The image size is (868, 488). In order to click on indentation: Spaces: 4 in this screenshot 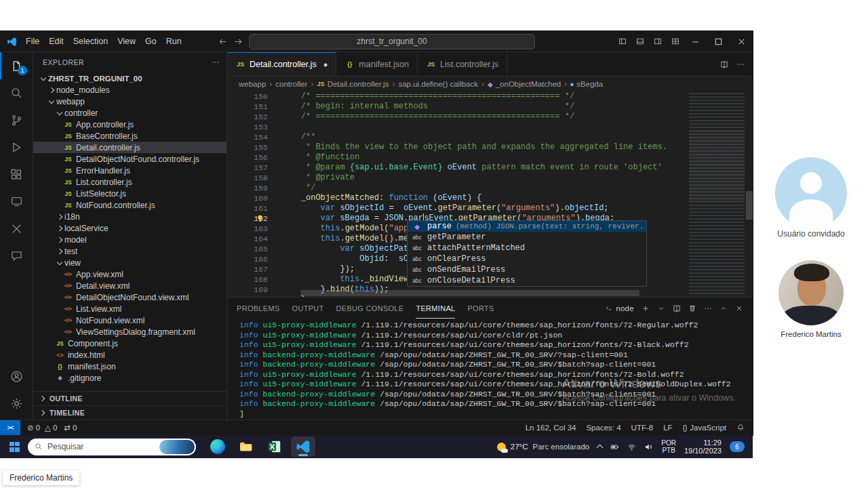, I will do `click(604, 428)`.